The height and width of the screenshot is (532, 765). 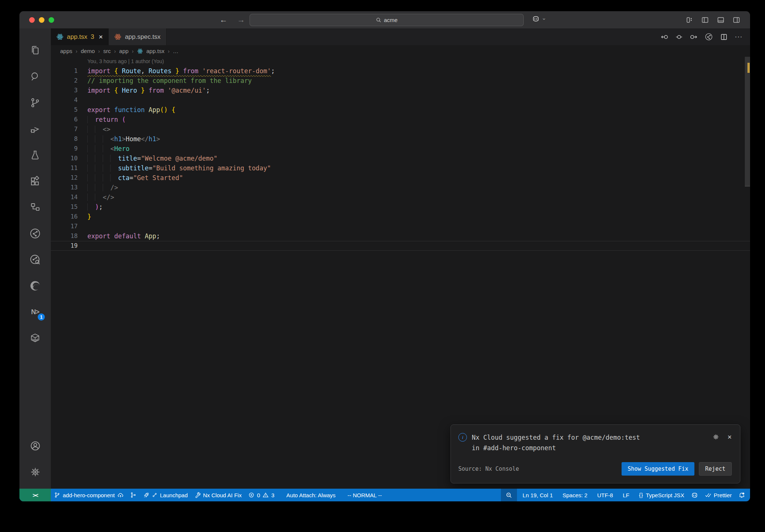 What do you see at coordinates (400, 37) in the screenshot?
I see `tab-bar: app.tsx 3 × app.spec.tsx ···` at bounding box center [400, 37].